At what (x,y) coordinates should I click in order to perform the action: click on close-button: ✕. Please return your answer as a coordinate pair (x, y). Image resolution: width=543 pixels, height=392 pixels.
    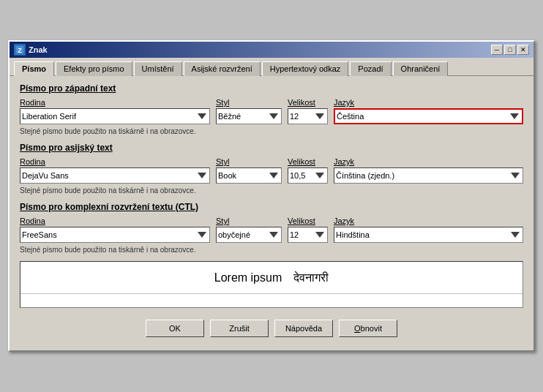
    Looking at the image, I should click on (523, 50).